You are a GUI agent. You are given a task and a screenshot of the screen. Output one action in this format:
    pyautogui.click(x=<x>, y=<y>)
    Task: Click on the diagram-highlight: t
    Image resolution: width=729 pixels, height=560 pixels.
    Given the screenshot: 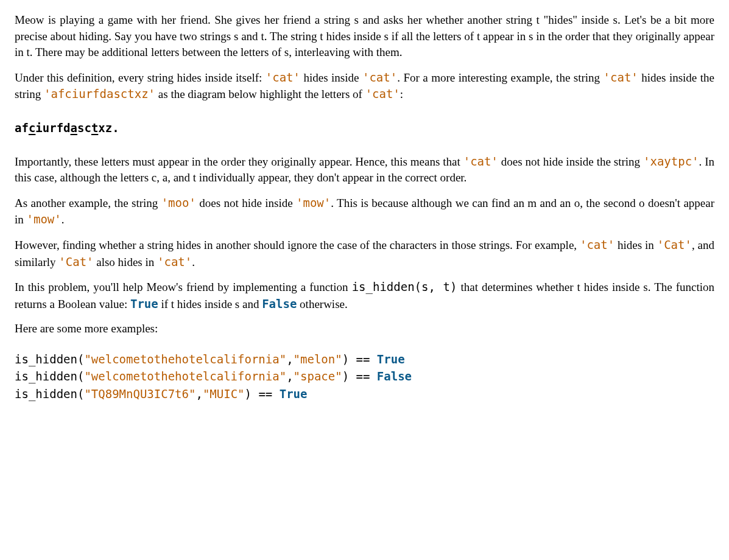 What is the action you would take?
    pyautogui.click(x=95, y=128)
    